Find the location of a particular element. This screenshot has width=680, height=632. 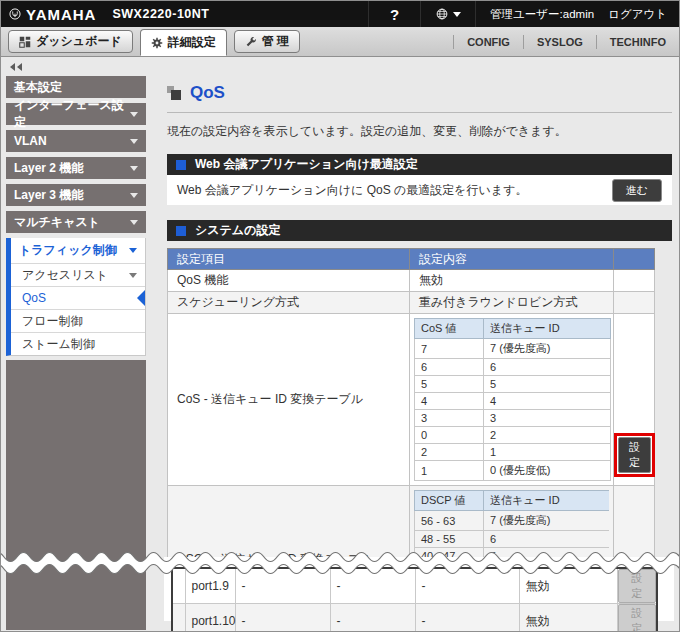

sidebar-item-layer2: Layer 2 機能 is located at coordinates (76, 168).